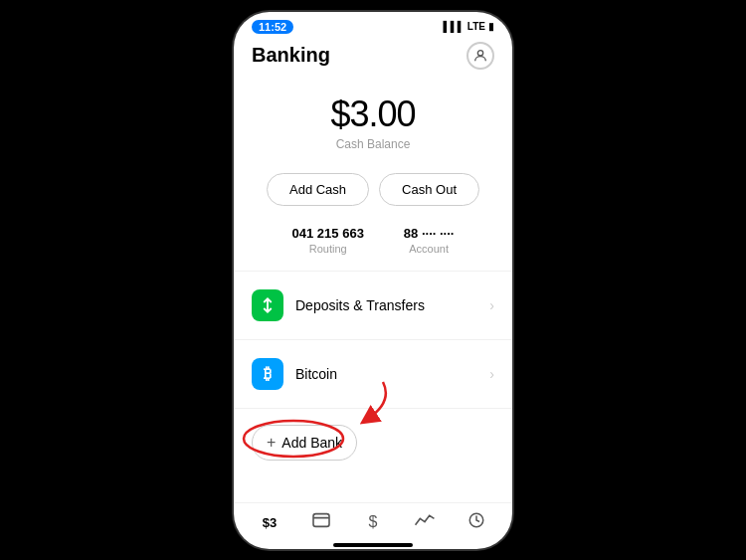 The height and width of the screenshot is (560, 746). Describe the element at coordinates (491, 305) in the screenshot. I see `deposits-chevron: ›` at that location.